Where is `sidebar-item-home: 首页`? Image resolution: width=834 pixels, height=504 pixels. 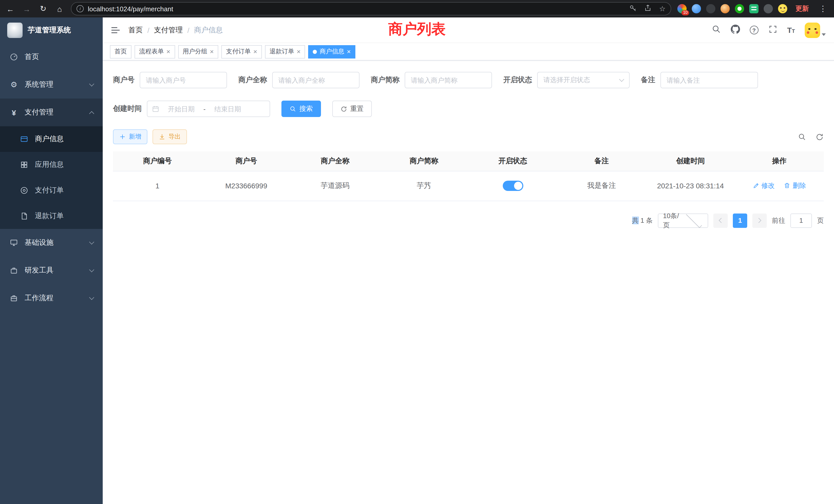
sidebar-item-home: 首页 is located at coordinates (51, 57).